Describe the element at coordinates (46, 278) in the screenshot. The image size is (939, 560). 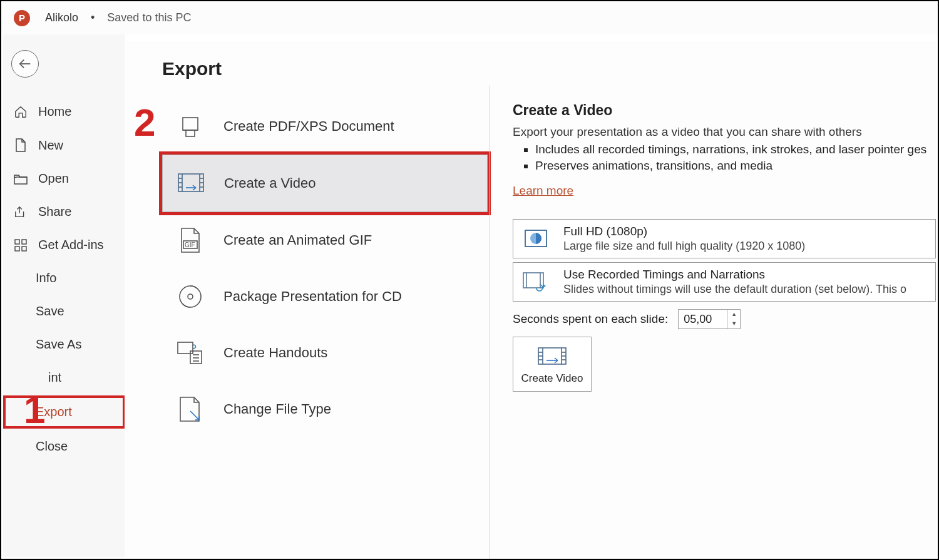
I see `nav-label: Info` at that location.